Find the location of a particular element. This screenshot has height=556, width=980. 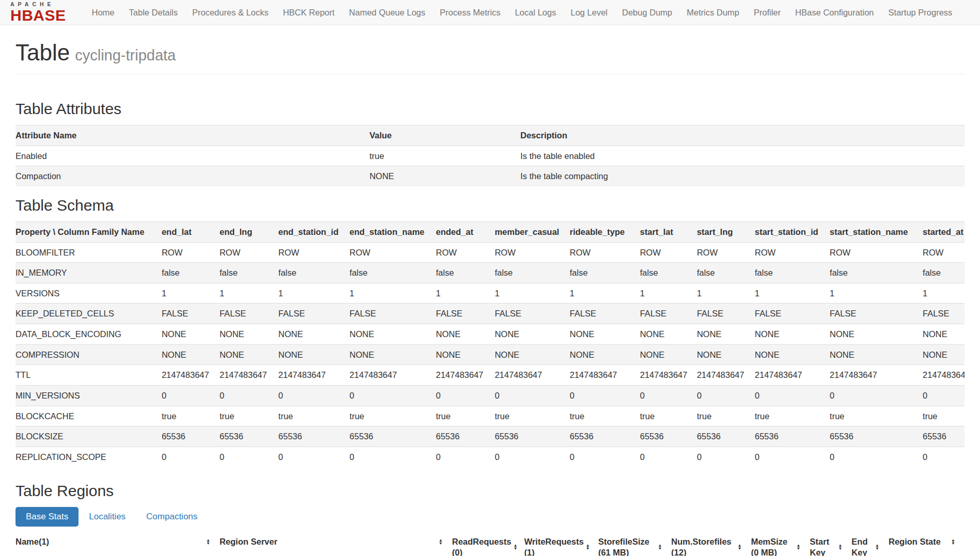

nav-item: Startup Progress is located at coordinates (921, 12).